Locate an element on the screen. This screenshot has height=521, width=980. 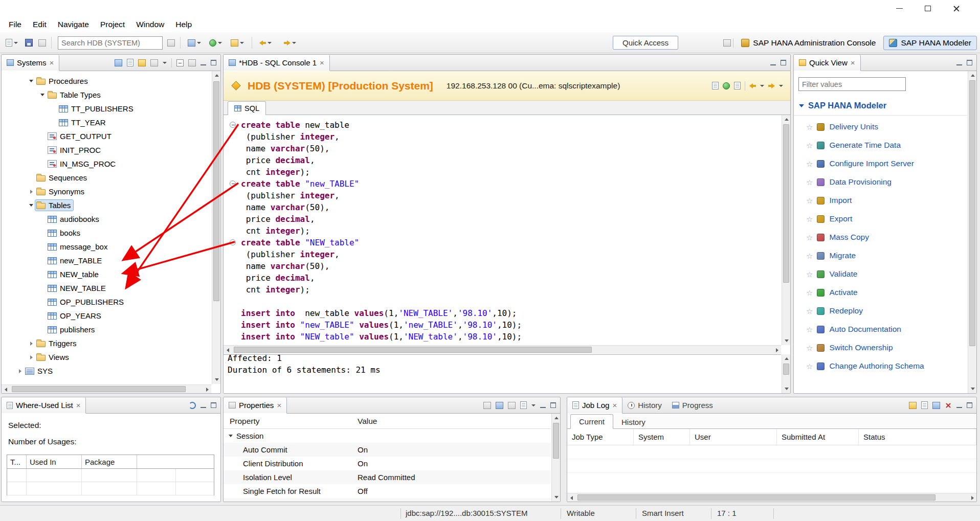
column-header-status: Status is located at coordinates (918, 437).